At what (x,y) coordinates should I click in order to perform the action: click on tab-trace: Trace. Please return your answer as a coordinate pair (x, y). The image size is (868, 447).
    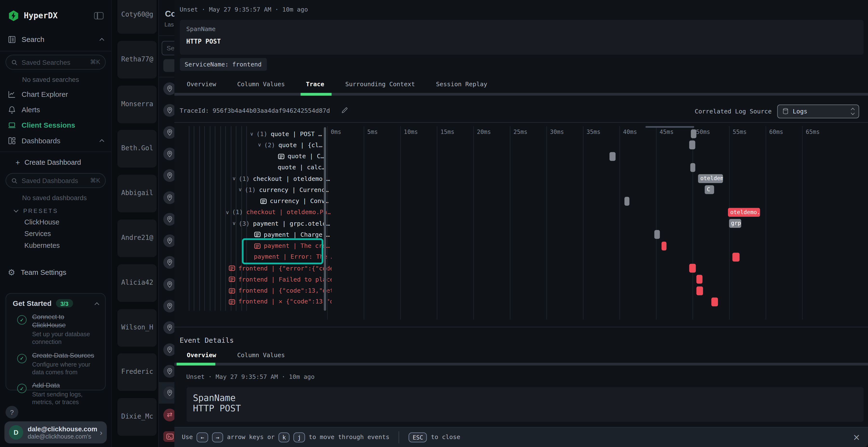
    Looking at the image, I should click on (315, 84).